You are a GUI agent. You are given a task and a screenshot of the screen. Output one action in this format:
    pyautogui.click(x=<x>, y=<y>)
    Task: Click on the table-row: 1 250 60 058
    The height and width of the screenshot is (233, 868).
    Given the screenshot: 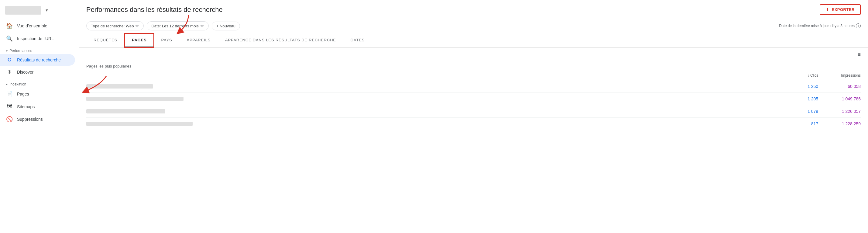 What is the action you would take?
    pyautogui.click(x=473, y=86)
    